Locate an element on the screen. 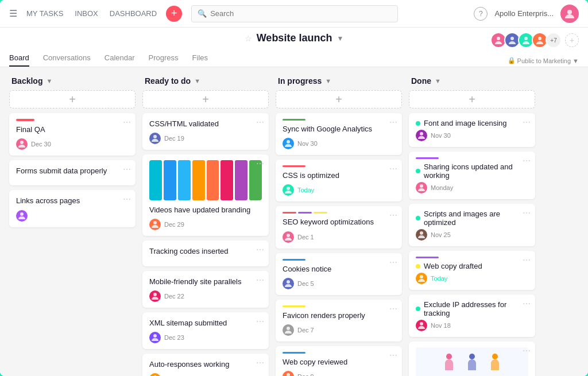  card-auto-responses: Auto-responses working Dec 28 ⋯ is located at coordinates (206, 365).